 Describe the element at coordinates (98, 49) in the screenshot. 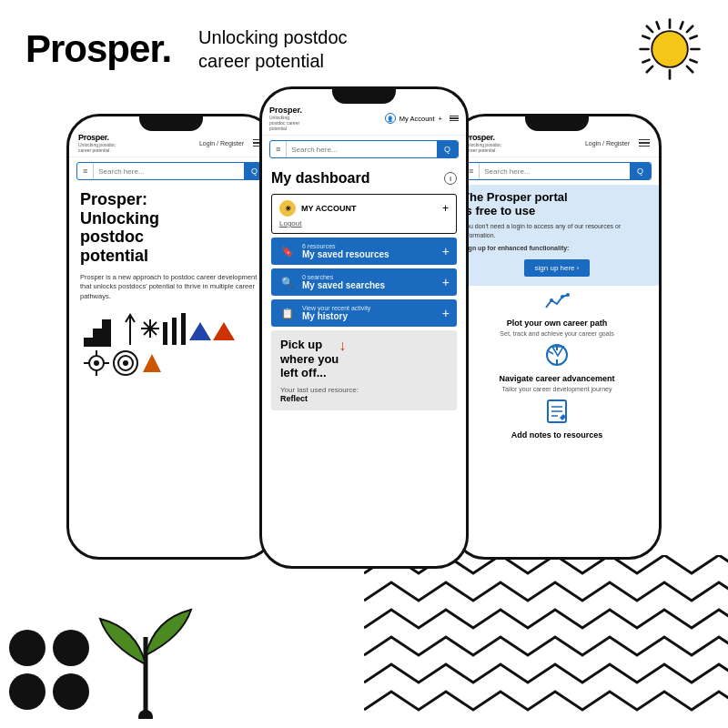

I see `brand-logo: Prosper.` at that location.